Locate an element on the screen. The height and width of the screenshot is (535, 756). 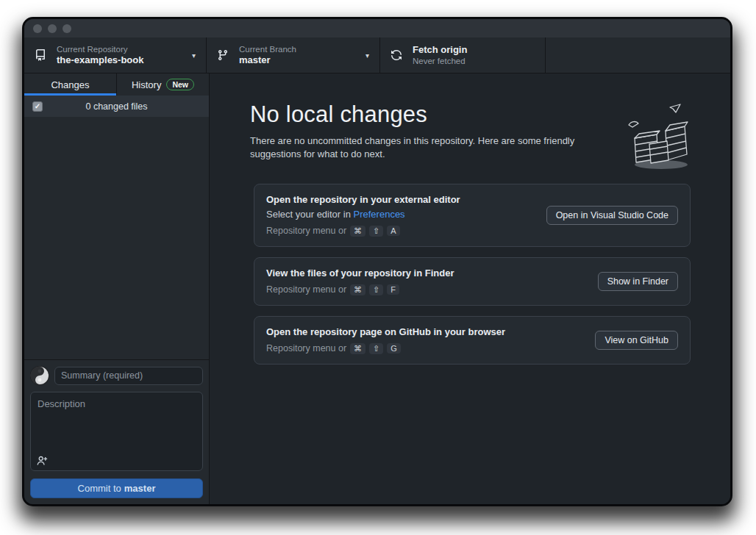
card-title: Open the repository page on GitHub in yo… is located at coordinates (425, 332).